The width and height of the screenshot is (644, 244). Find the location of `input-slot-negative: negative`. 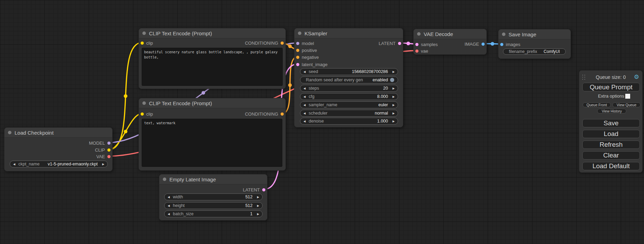

input-slot-negative: negative is located at coordinates (308, 57).